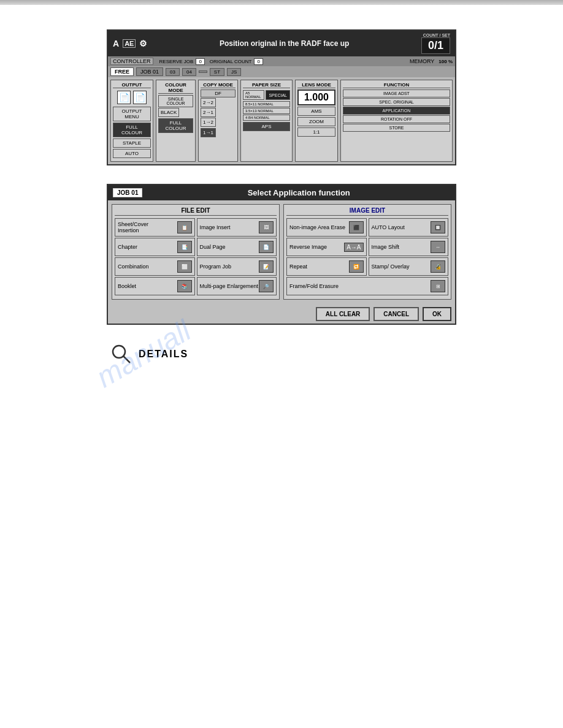 The image size is (563, 728). Describe the element at coordinates (196, 247) in the screenshot. I see `chapter-row: Chapter 📑 Dual Page 📄` at that location.